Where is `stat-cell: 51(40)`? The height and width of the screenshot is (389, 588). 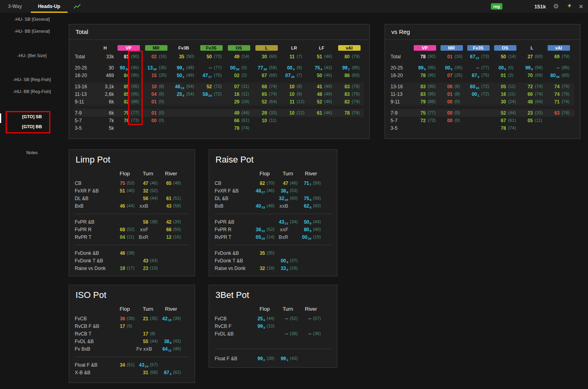
stat-cell: 51(40) is located at coordinates (125, 191).